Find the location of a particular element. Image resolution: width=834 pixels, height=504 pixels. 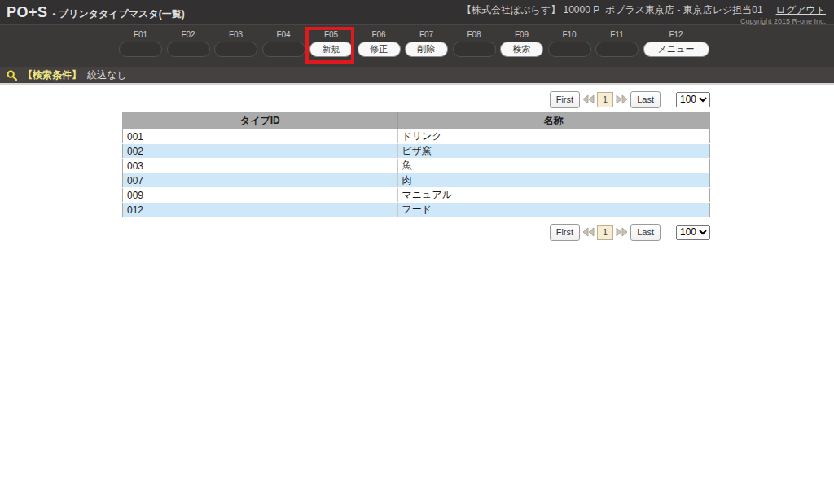

table-row: 007肉 is located at coordinates (417, 181).